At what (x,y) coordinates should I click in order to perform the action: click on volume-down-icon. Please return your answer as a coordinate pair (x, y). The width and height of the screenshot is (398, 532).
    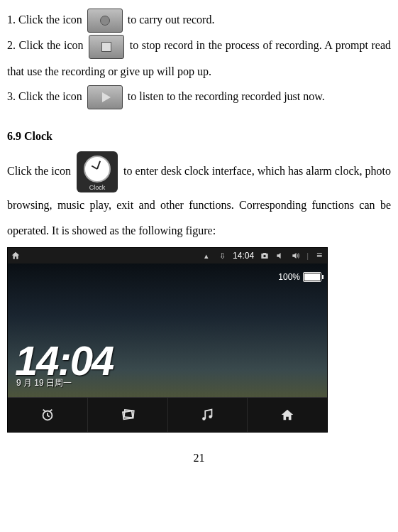
    Looking at the image, I should click on (280, 256).